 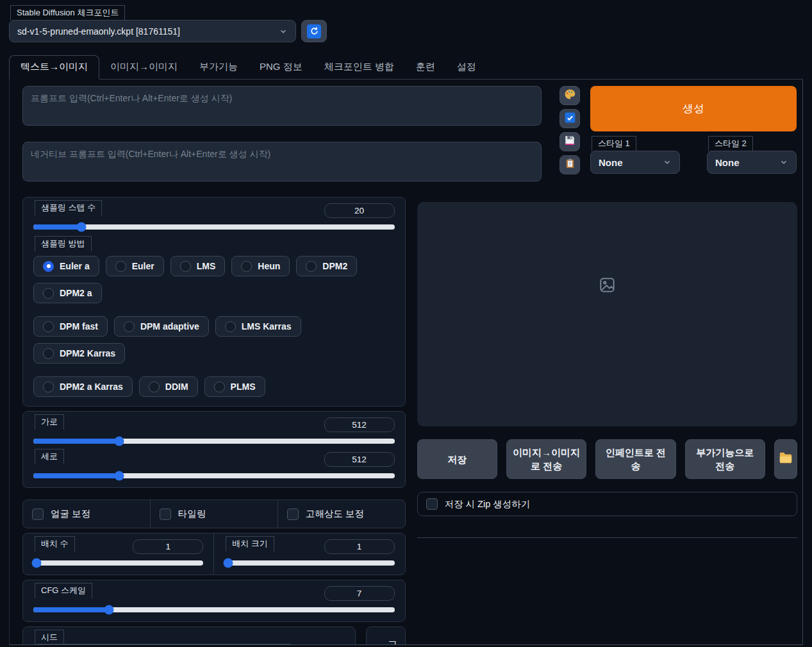 What do you see at coordinates (406, 21) in the screenshot?
I see `checkpoint-bar: Stable Diffusion 체크포인트 sd-v1-5-pruned-em…` at bounding box center [406, 21].